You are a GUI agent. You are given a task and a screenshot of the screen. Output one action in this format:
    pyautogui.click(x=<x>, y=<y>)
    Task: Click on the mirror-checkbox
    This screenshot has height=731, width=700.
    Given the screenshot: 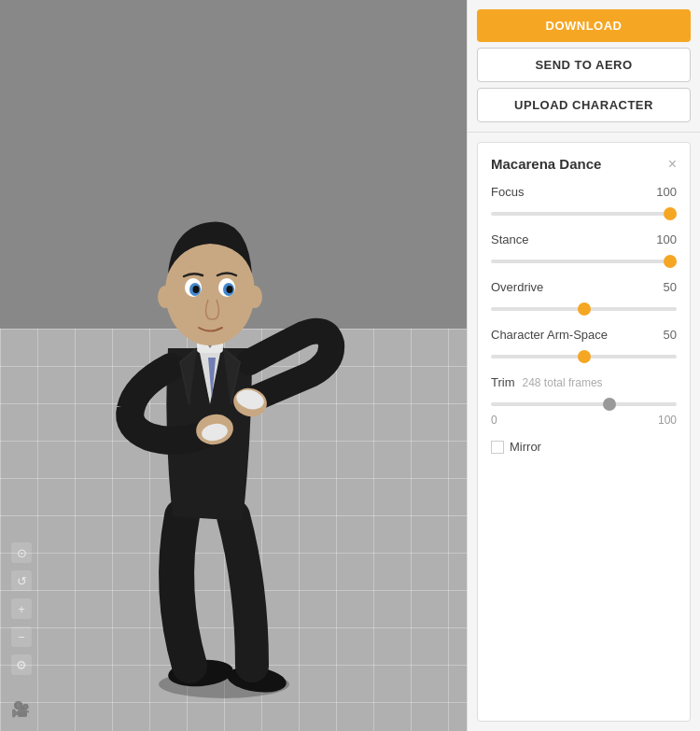 What is the action you would take?
    pyautogui.click(x=497, y=447)
    